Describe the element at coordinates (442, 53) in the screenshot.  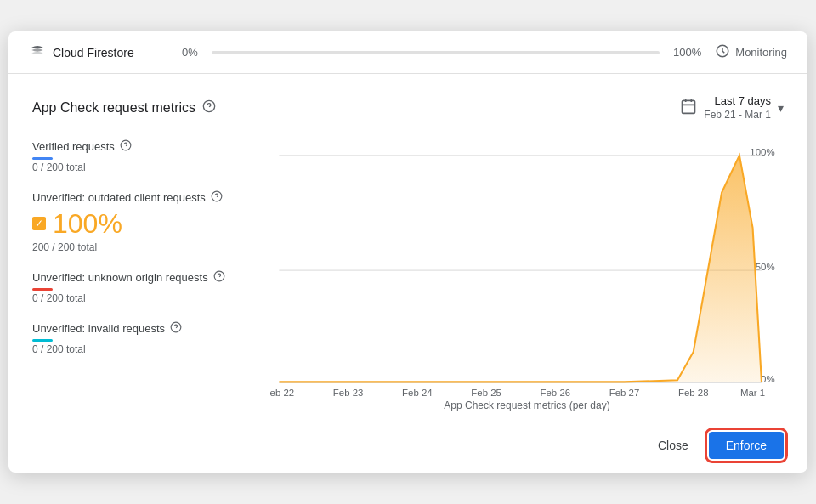
I see `progress-section: 0% 100%` at that location.